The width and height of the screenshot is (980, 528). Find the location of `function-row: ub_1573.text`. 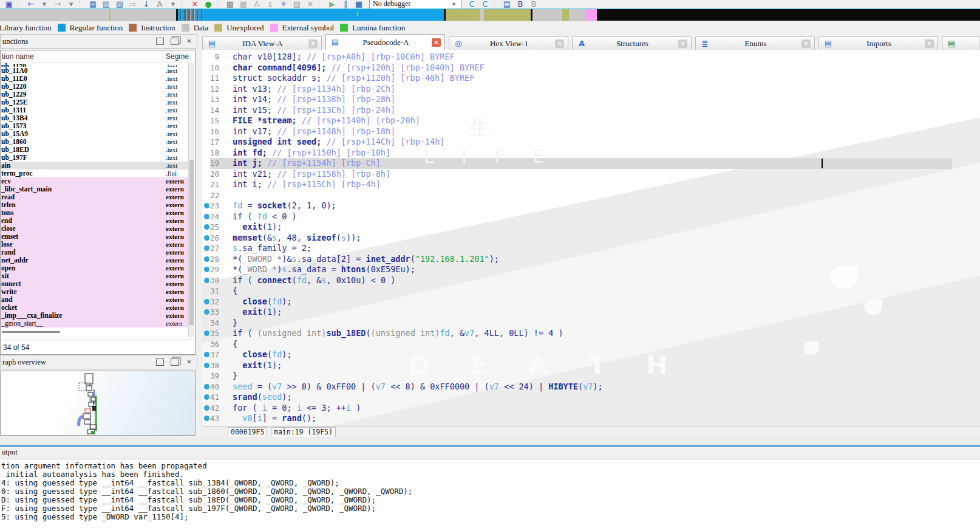

function-row: ub_1573.text is located at coordinates (95, 126).